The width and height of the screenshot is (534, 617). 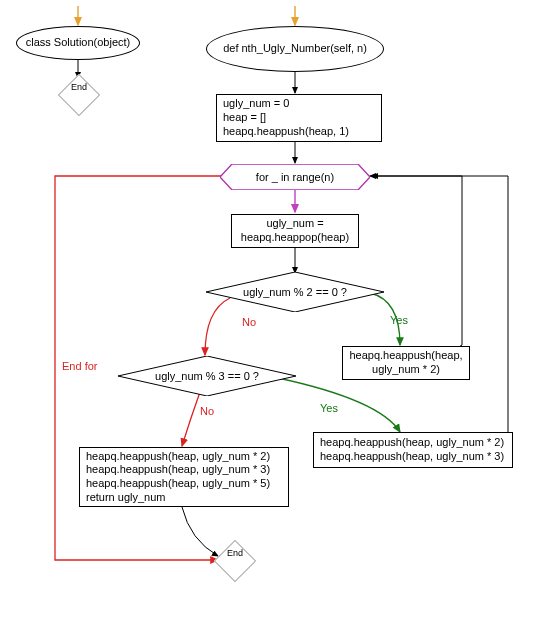 What do you see at coordinates (329, 408) in the screenshot?
I see `edge-label-d3-yes: Yes` at bounding box center [329, 408].